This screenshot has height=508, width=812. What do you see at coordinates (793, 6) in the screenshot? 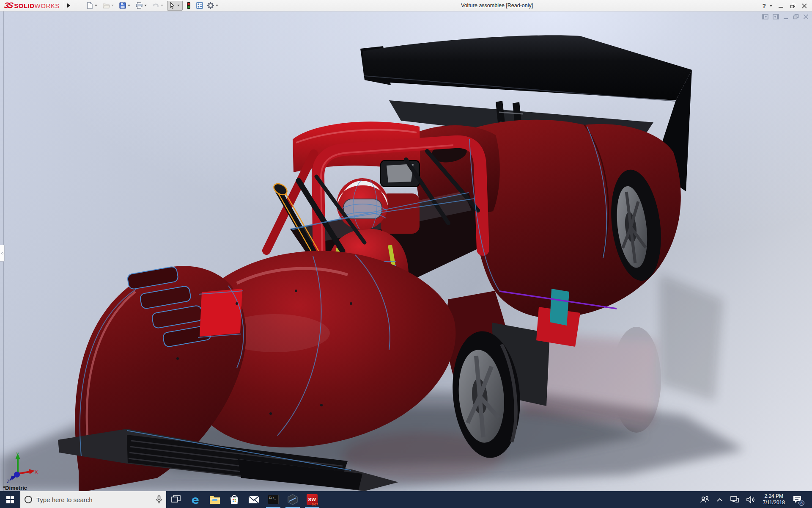
I see `restore-button` at bounding box center [793, 6].